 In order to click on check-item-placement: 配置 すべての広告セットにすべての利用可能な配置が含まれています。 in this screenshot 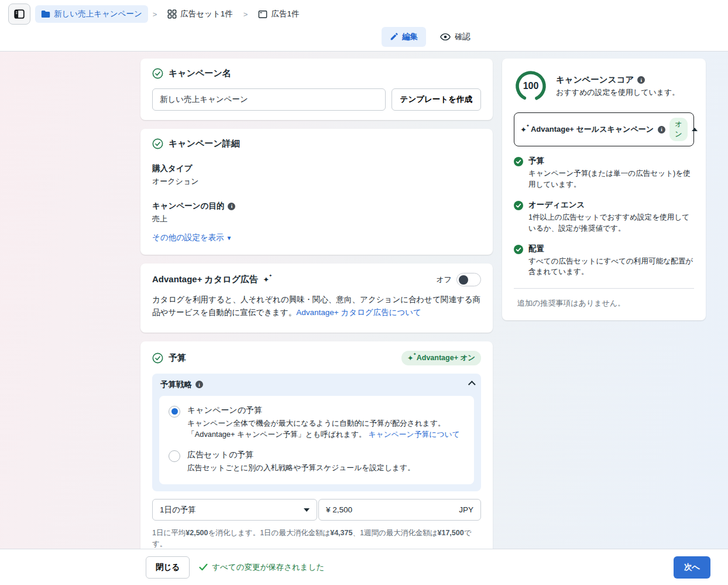, I will do `click(604, 261)`.